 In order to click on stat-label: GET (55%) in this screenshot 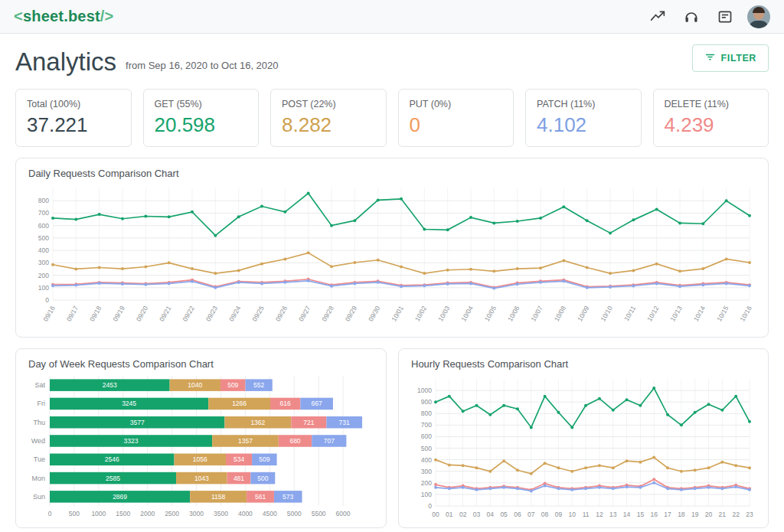, I will do `click(201, 104)`.